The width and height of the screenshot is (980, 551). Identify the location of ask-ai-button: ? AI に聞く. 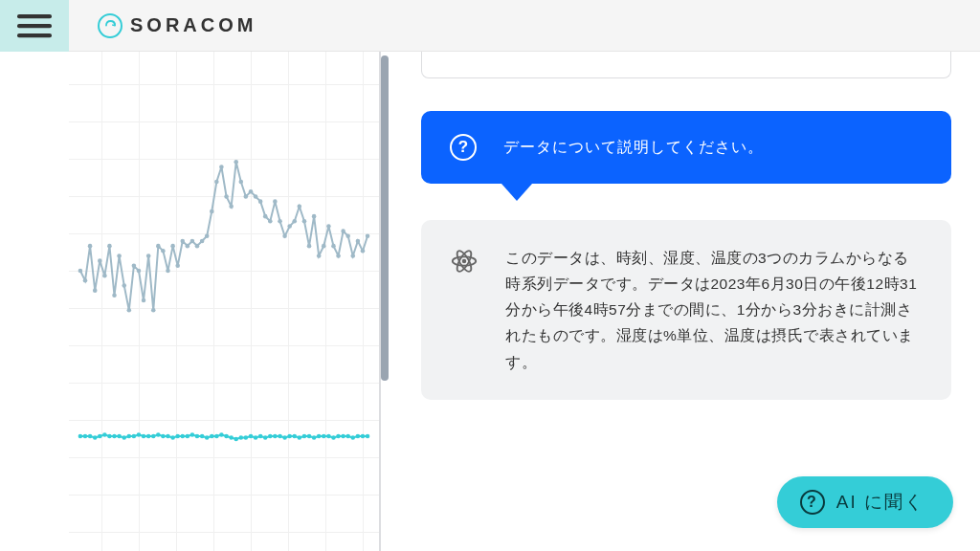
(865, 502).